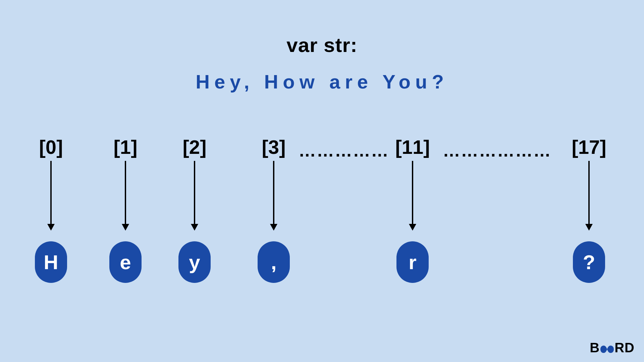  Describe the element at coordinates (125, 262) in the screenshot. I see `char-pill-1: e` at that location.